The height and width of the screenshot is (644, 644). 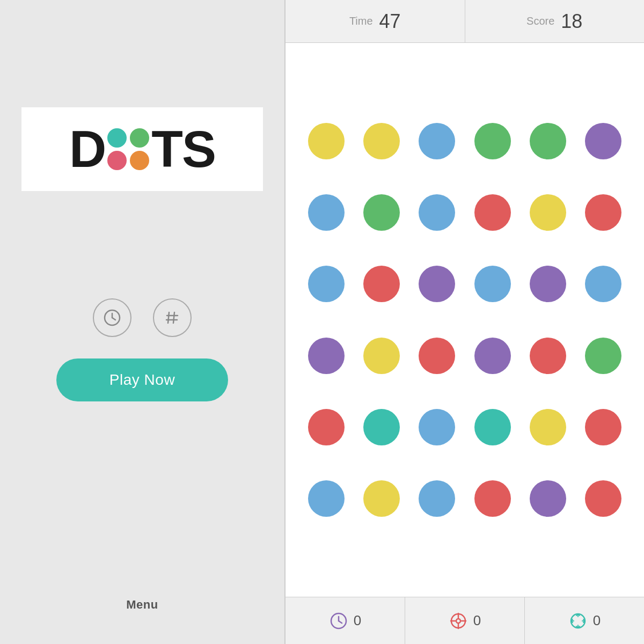 I want to click on play-now-button: Play Now, so click(x=142, y=380).